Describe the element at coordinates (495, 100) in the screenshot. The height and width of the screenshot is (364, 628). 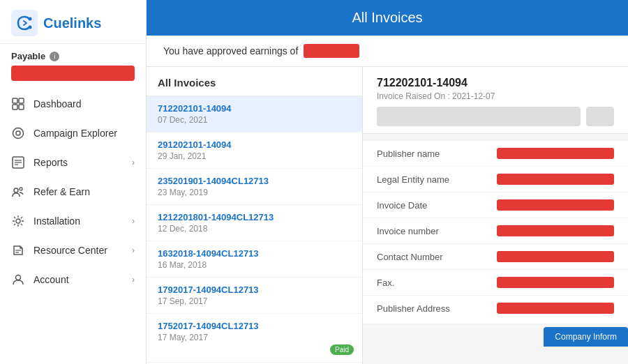
I see `detail-header: 712202101-14094 Invoice Raised On : 2021…` at that location.